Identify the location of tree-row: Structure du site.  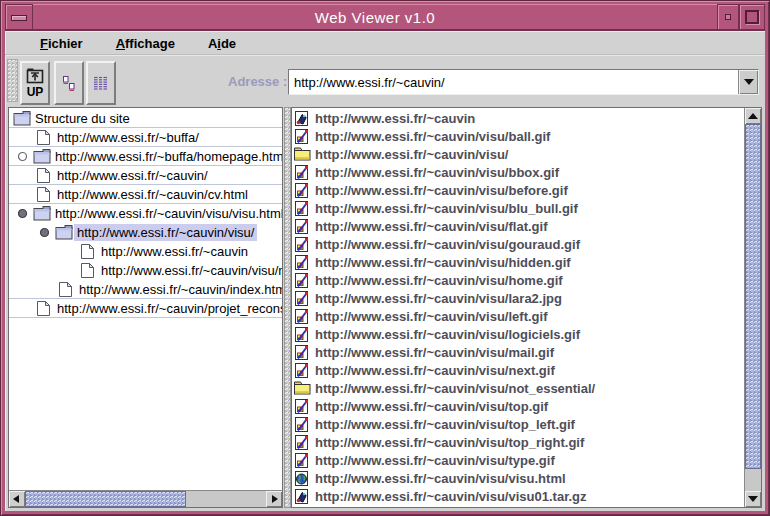
(146, 118).